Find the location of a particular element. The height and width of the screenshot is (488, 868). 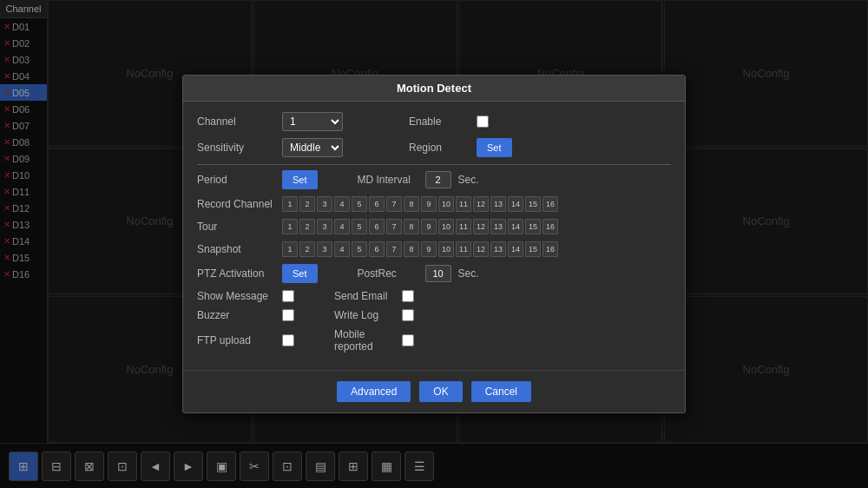

channel-label: Channel is located at coordinates (236, 122).